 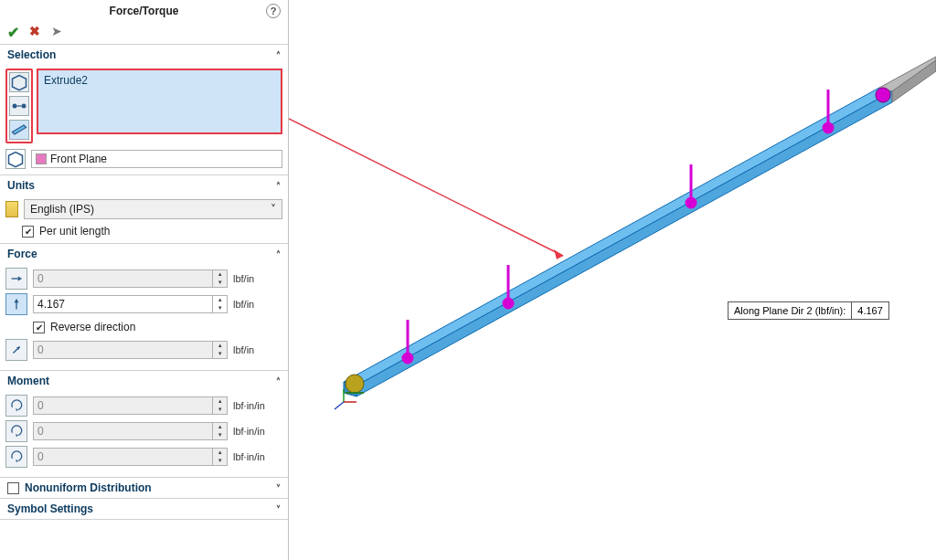 What do you see at coordinates (157, 159) in the screenshot?
I see `reference-plane-input: Front Plane` at bounding box center [157, 159].